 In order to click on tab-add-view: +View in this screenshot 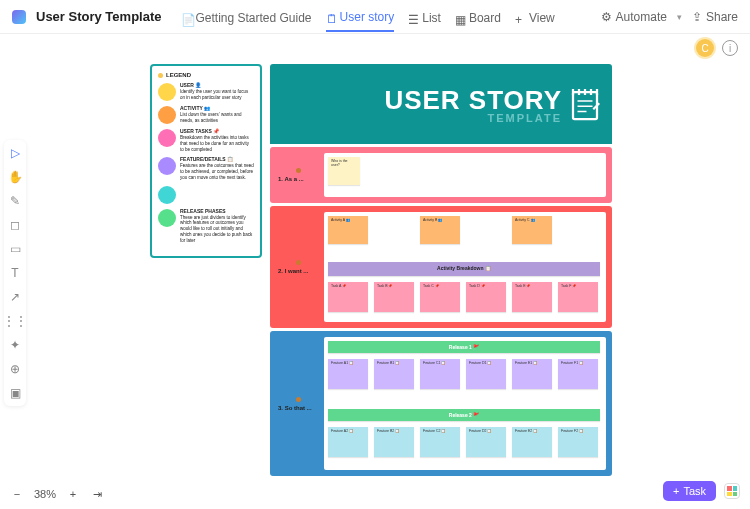, I will do `click(535, 21)`.